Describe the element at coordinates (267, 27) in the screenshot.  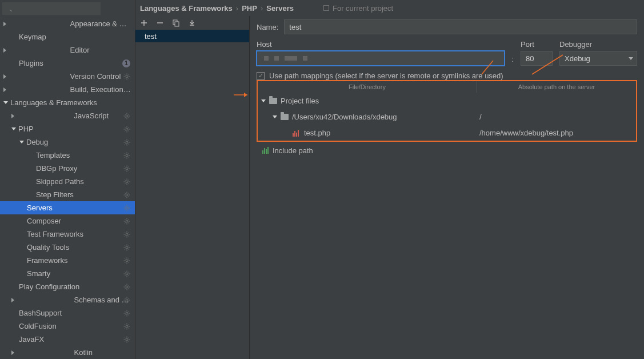
I see `name-label: Name:` at that location.